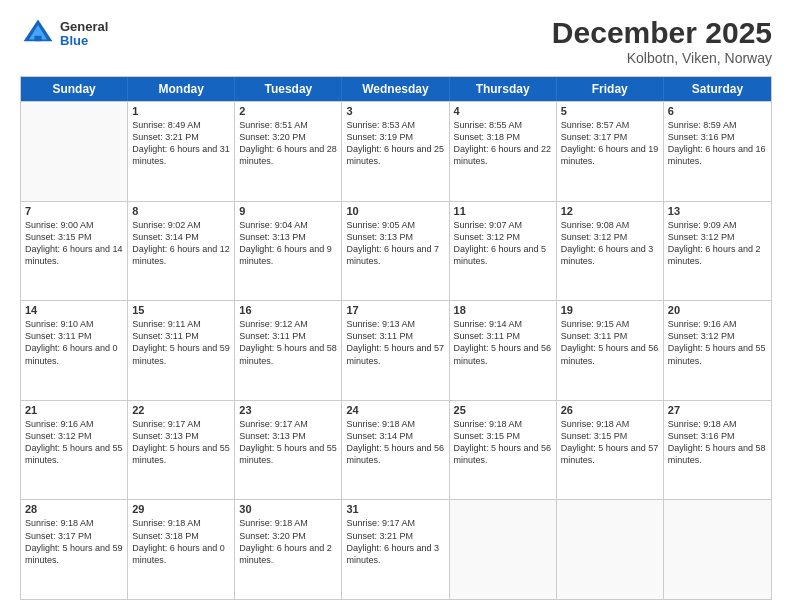  Describe the element at coordinates (396, 89) in the screenshot. I see `calendar-header: SundayMondayTuesdayWednesdayThursdayFrid…` at that location.